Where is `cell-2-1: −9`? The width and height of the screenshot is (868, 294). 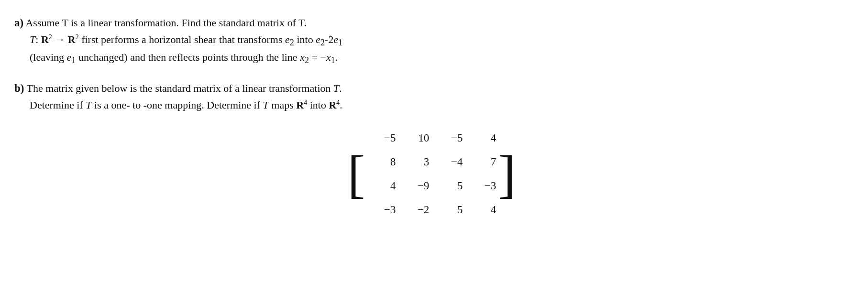
cell-2-1: −9 is located at coordinates (421, 186).